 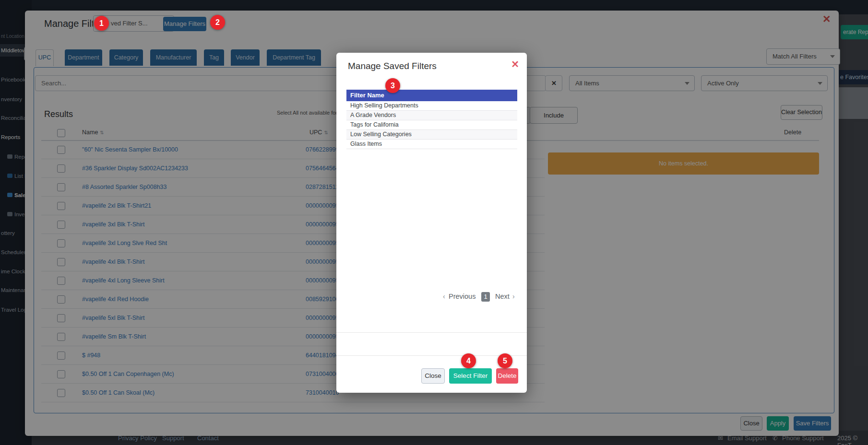 I want to click on delete-filter-button: Delete, so click(x=507, y=376).